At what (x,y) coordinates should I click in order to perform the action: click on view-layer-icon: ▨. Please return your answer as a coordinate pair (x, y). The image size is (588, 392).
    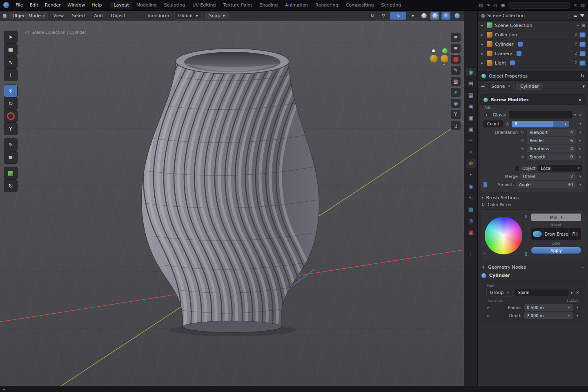
    Looking at the image, I should click on (583, 5).